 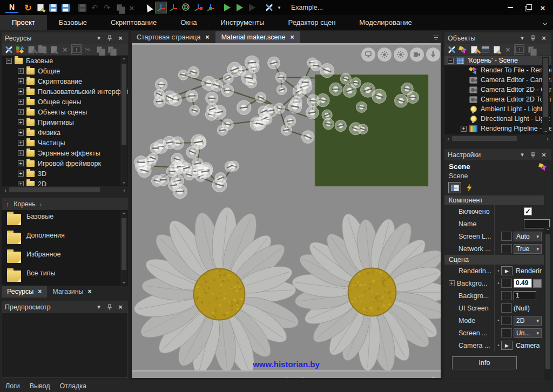 I want to click on resources-breadcrumb: ↑ Корень ›, so click(x=65, y=204).